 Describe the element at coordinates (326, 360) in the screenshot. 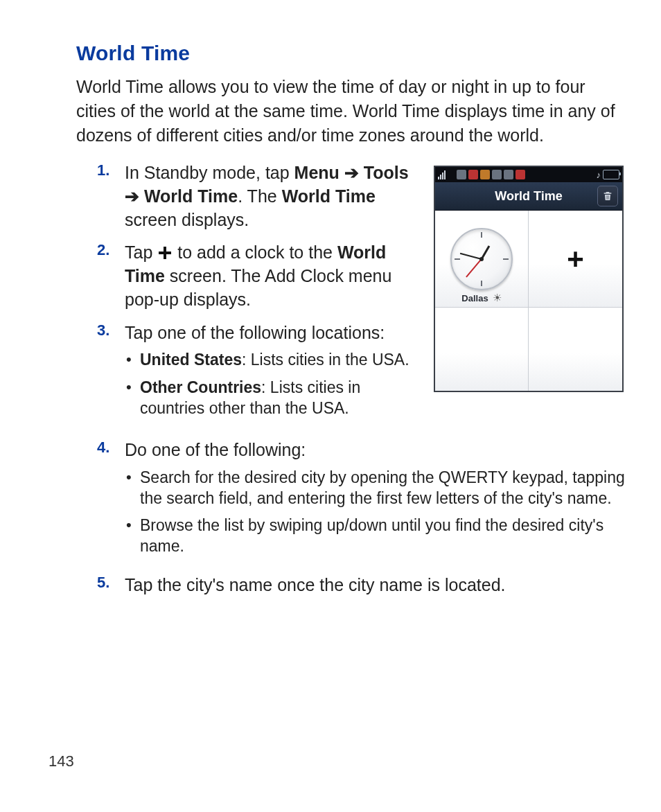

I see `text: : Lists cities in the USA.` at that location.